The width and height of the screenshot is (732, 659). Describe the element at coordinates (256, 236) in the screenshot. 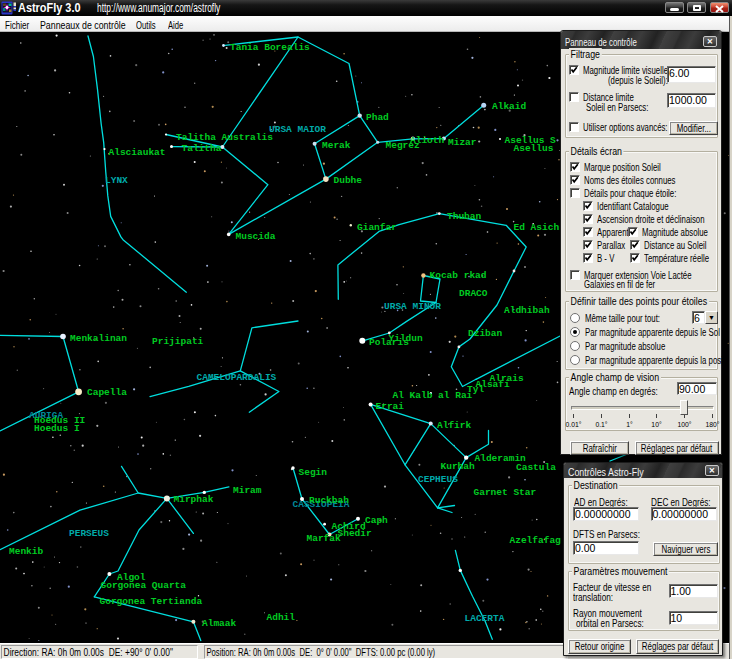

I see `svg-text: Muscida` at that location.